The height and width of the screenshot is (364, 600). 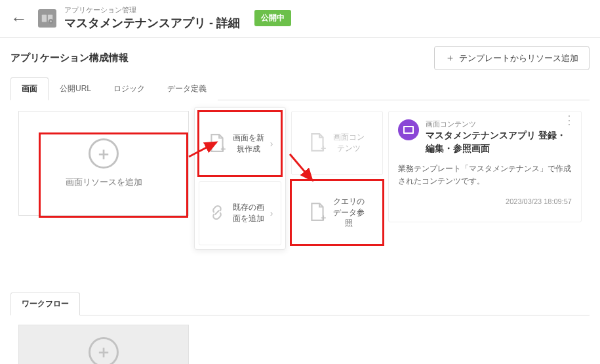 What do you see at coordinates (70, 58) in the screenshot?
I see `section-title: アプリケーション構成情報` at bounding box center [70, 58].